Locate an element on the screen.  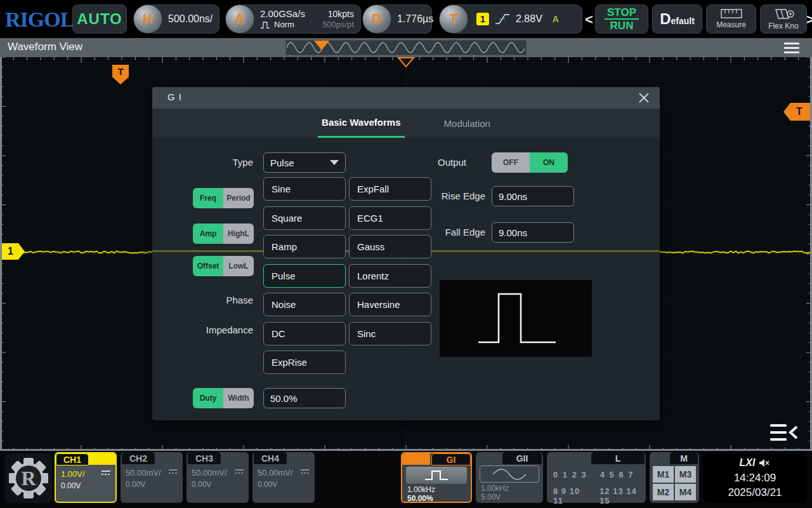
flex-knob-label: Flex Kno is located at coordinates (783, 26).